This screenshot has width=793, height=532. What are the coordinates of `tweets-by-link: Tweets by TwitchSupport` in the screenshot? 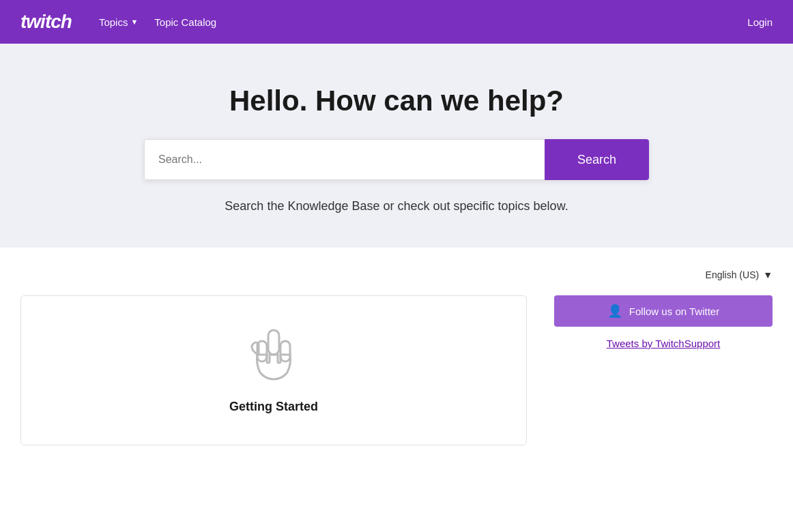 It's located at (663, 344).